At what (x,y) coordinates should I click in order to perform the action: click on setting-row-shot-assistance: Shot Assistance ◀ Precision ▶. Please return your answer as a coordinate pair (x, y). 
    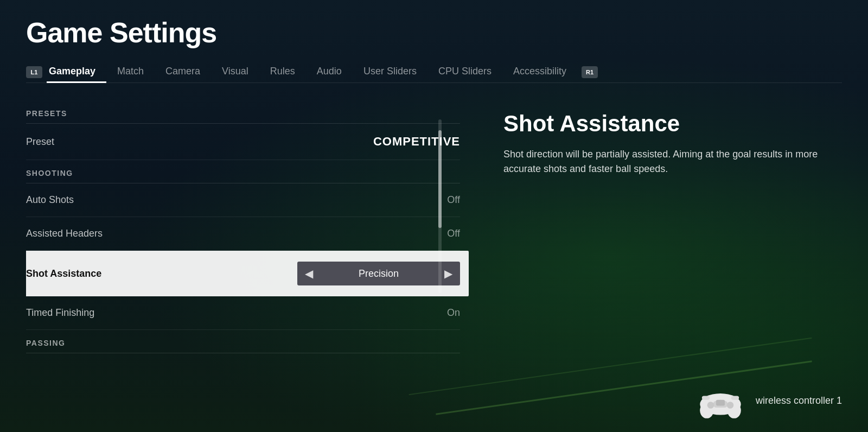
    Looking at the image, I should click on (247, 274).